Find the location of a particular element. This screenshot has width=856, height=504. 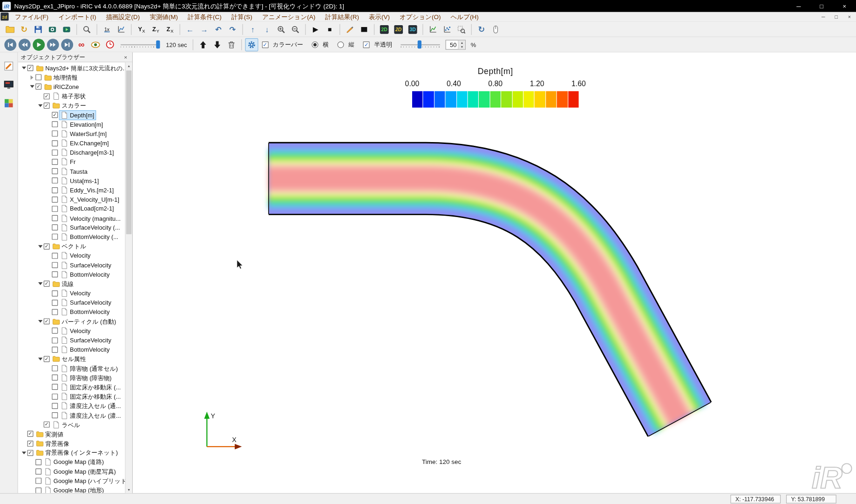

settings-button is located at coordinates (251, 44).